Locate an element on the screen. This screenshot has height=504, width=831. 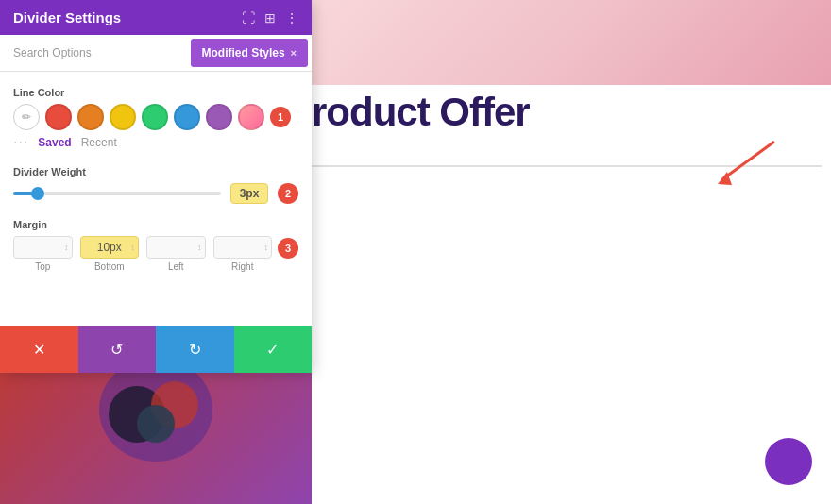
redo-button: ↻ is located at coordinates (195, 349).